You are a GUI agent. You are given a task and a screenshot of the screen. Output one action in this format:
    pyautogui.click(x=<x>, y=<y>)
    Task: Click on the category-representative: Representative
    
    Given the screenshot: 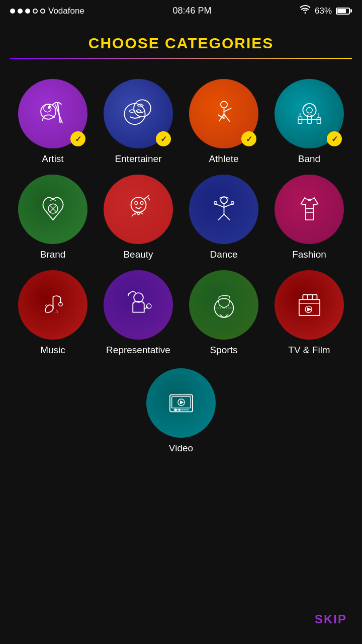 What is the action you would take?
    pyautogui.click(x=138, y=313)
    